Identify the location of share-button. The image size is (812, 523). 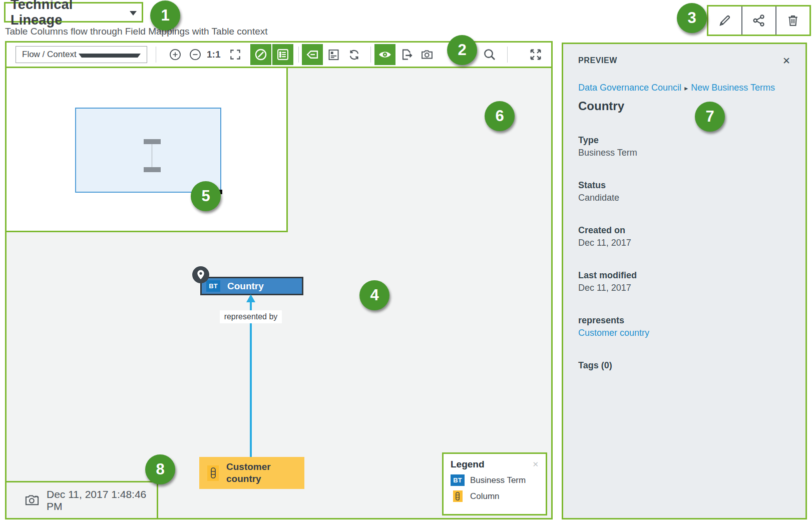
(759, 21).